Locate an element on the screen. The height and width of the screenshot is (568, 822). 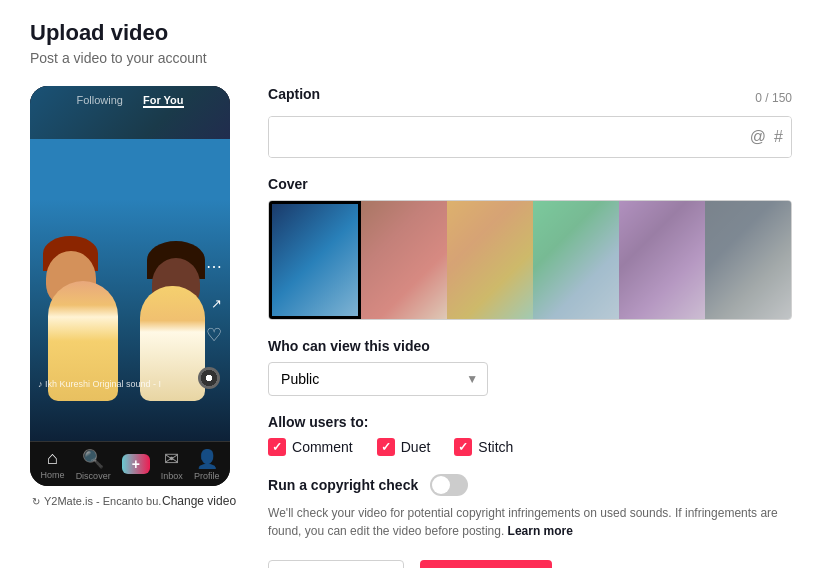
thumb-2-overlay is located at coordinates (404, 260).